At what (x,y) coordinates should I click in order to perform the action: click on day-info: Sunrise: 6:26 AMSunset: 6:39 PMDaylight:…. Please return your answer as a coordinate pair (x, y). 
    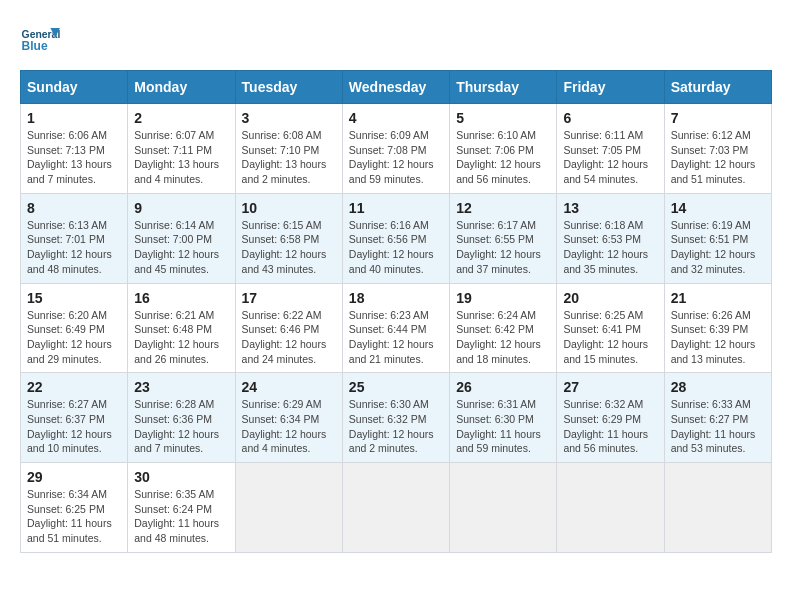
    Looking at the image, I should click on (718, 338).